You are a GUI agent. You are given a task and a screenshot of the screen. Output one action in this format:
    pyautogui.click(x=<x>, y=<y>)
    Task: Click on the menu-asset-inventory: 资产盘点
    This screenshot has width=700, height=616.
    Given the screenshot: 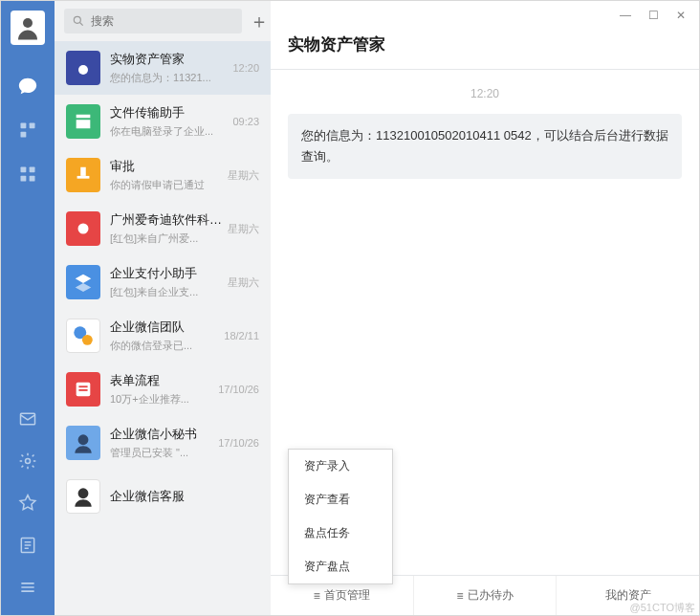 What is the action you would take?
    pyautogui.click(x=340, y=566)
    